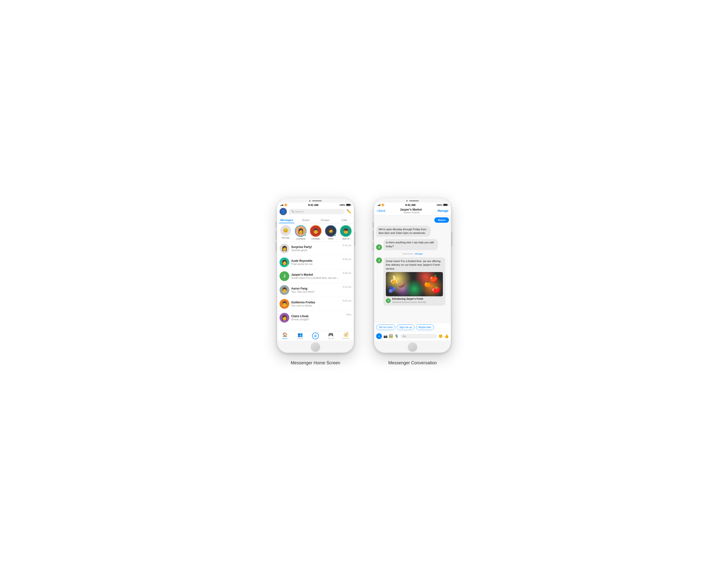 The image size is (728, 563). Describe the element at coordinates (285, 276) in the screenshot. I see `jasper-icon: J` at that location.